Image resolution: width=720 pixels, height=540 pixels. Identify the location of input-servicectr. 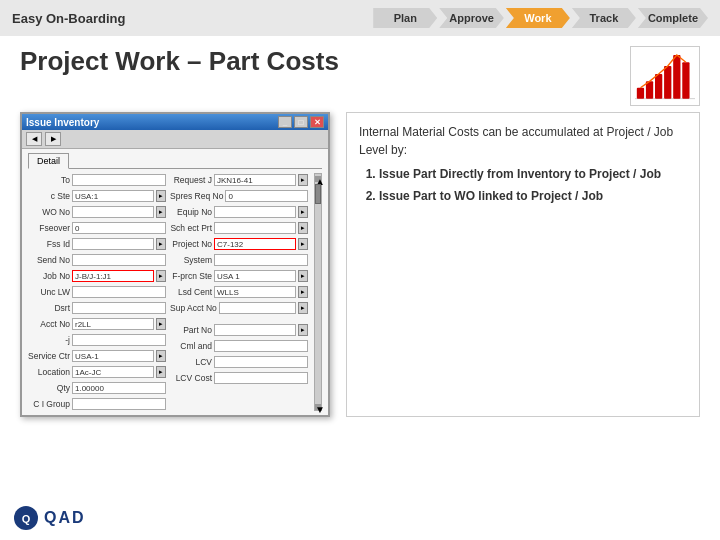
(113, 356).